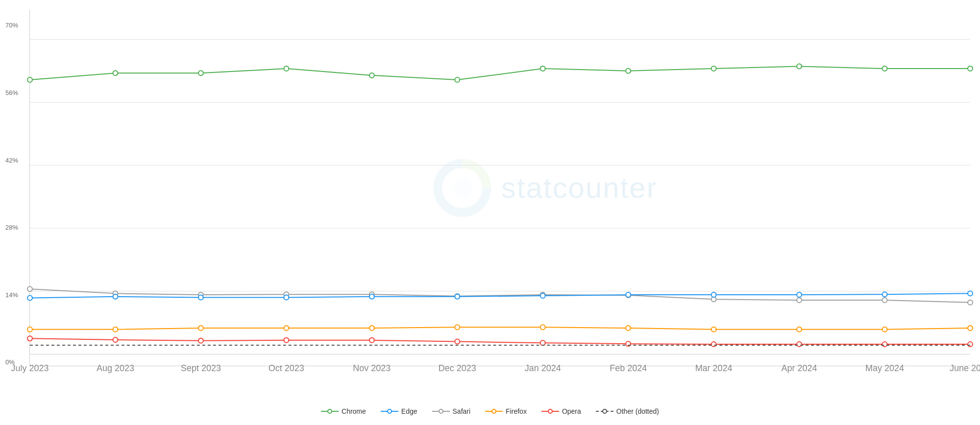 The height and width of the screenshot is (425, 980). Describe the element at coordinates (399, 411) in the screenshot. I see `legend-item-edge: Edge` at that location.